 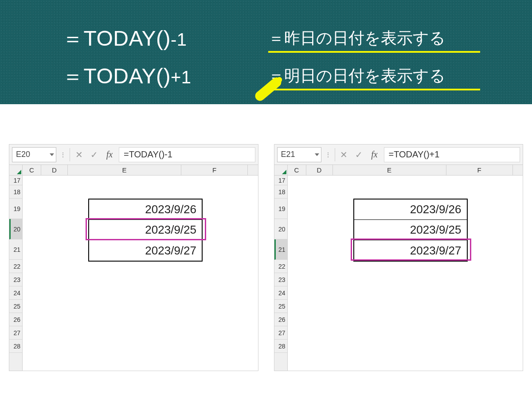 What do you see at coordinates (73, 38) in the screenshot?
I see `eq-sign-1: ＝` at bounding box center [73, 38].